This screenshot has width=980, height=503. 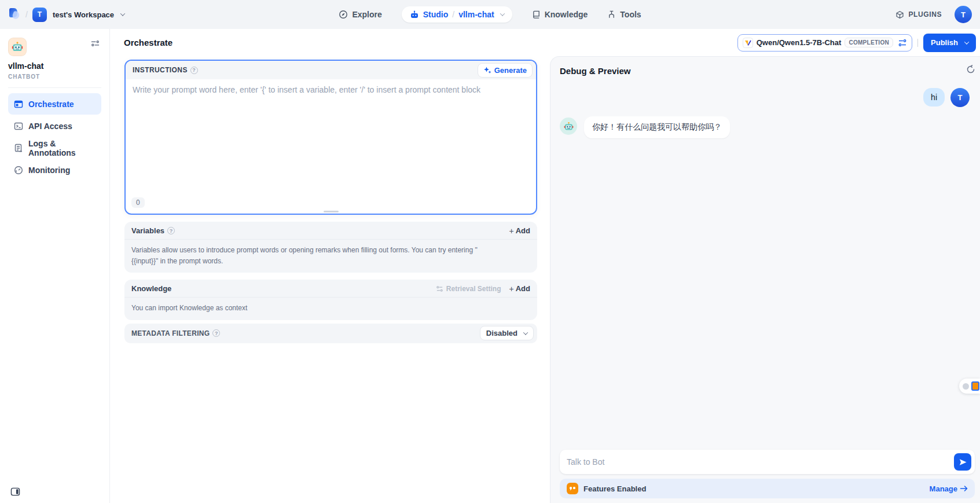 I want to click on app-operations-icon, so click(x=95, y=45).